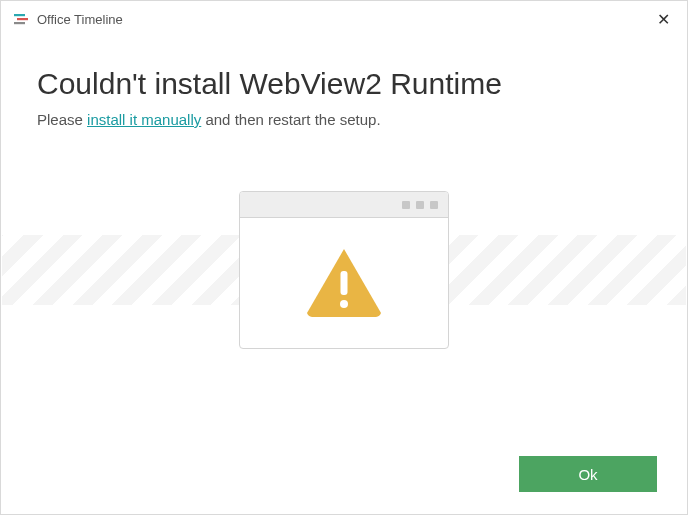 This screenshot has height=515, width=688. Describe the element at coordinates (664, 20) in the screenshot. I see `close-icon: ✕` at that location.